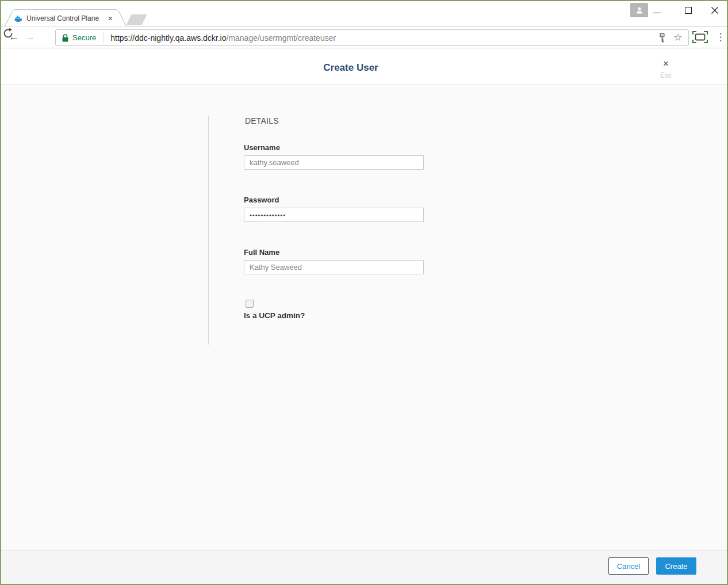 This screenshot has width=728, height=585. Describe the element at coordinates (84, 38) in the screenshot. I see `secure-label: Secure` at that location.